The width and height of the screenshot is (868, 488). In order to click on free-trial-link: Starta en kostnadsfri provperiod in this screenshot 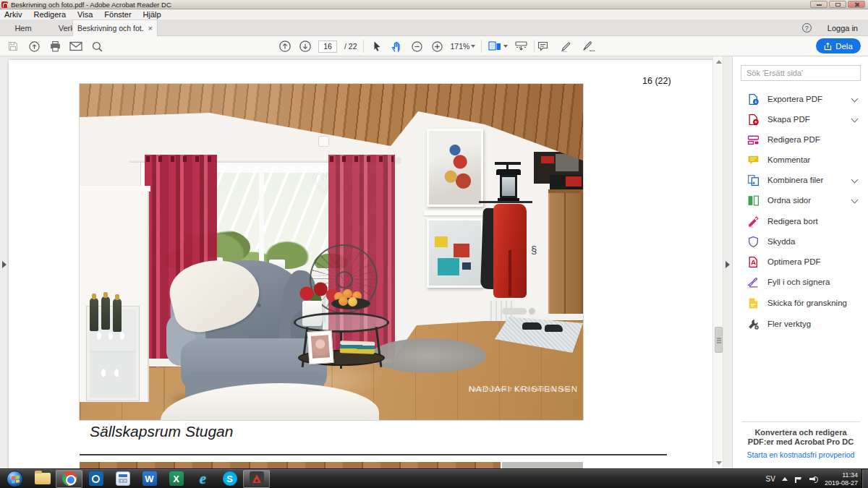, I will do `click(801, 455)`.